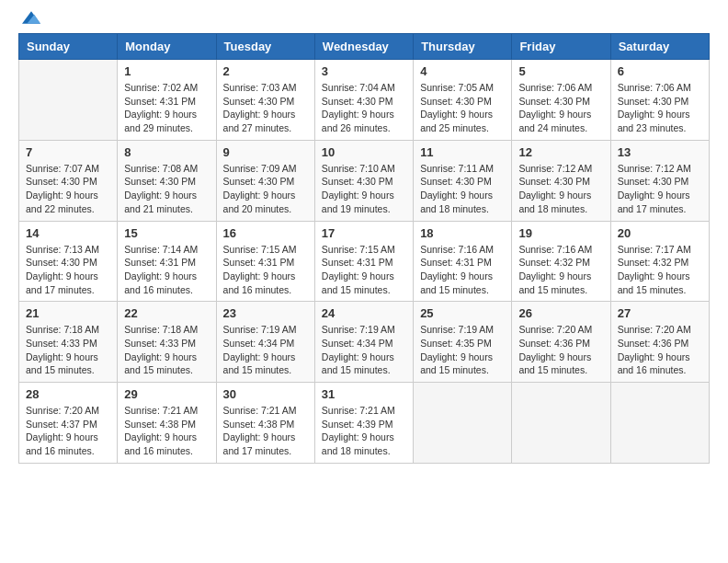 The image size is (728, 563). Describe the element at coordinates (167, 423) in the screenshot. I see `calendar-cell: 29Sunrise: 7:21 AM Sunset: 4:38 PM Dayli…` at that location.